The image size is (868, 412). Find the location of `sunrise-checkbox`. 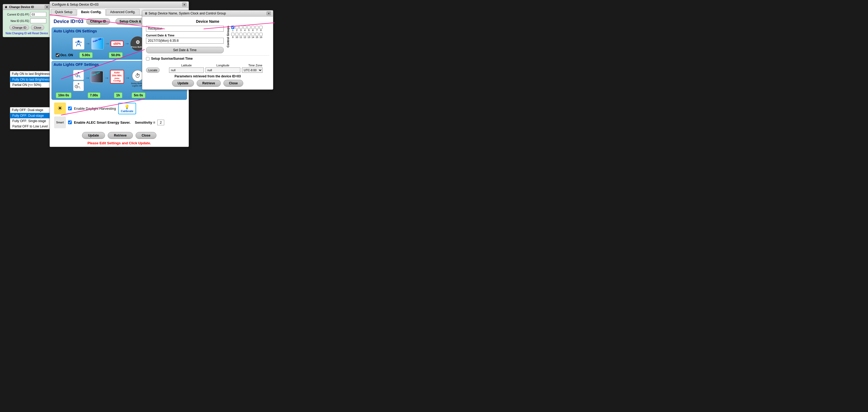

sunrise-checkbox is located at coordinates (148, 59).